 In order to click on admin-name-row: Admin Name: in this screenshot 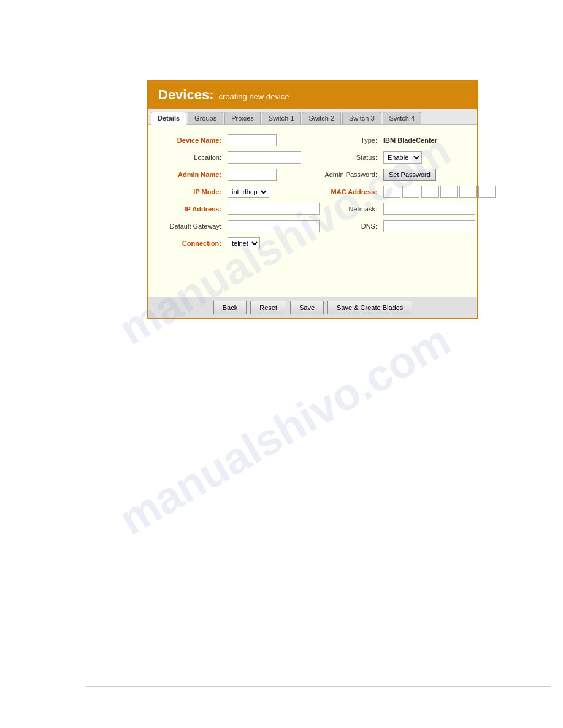, I will do `click(237, 175)`.